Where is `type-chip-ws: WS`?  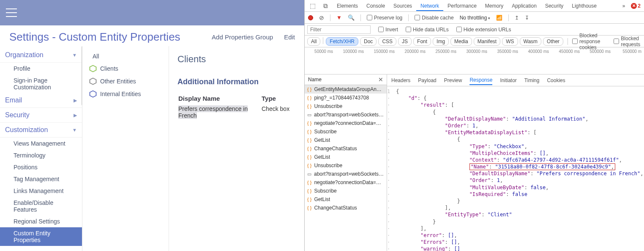 type-chip-ws: WS is located at coordinates (510, 41).